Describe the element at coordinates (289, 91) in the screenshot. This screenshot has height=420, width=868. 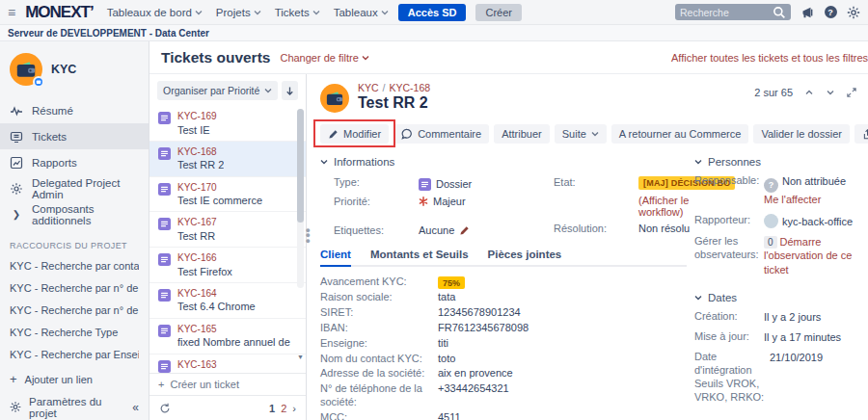
I see `arrow-down-icon` at that location.